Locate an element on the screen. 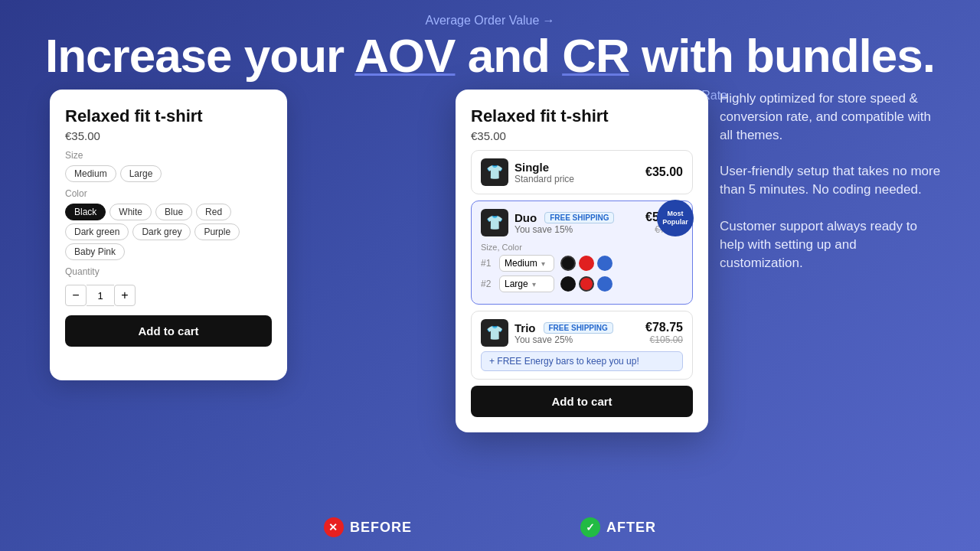  quantity-increase-button: + is located at coordinates (125, 295).